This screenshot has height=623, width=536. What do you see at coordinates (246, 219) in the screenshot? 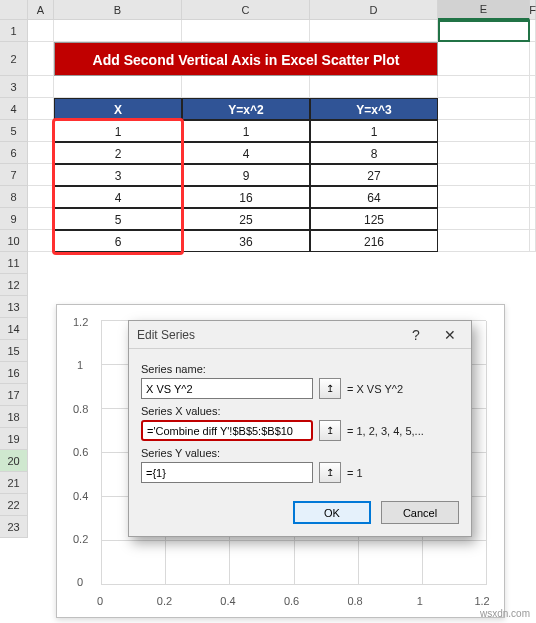
I see `table-row: 25` at bounding box center [246, 219].